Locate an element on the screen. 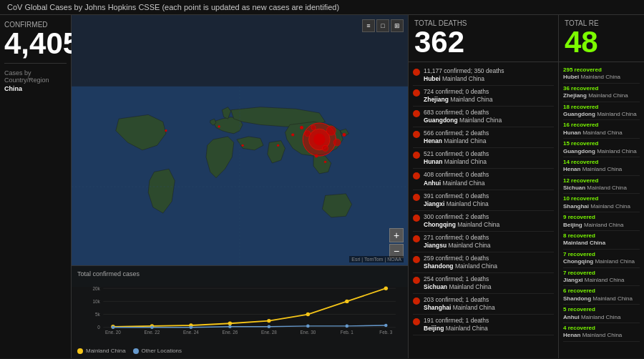 Image resolution: width=644 pixels, height=359 pixels. left-panel: Confirmed 4,405 Cases by Country/Region … is located at coordinates (36, 187).